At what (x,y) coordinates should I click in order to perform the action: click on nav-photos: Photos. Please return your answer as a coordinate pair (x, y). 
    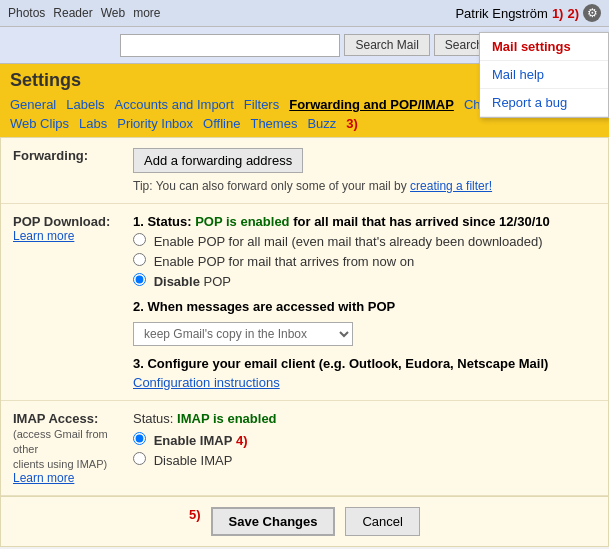
    Looking at the image, I should click on (26, 13).